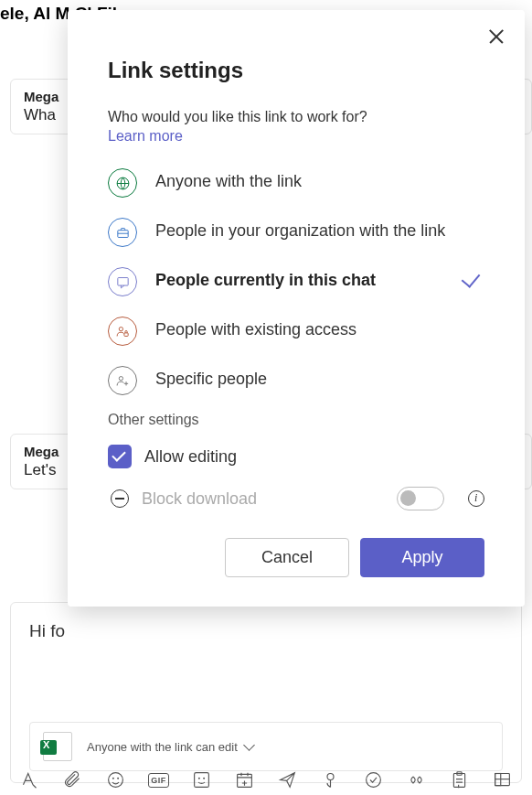 This screenshot has height=795, width=532. Describe the element at coordinates (170, 747) in the screenshot. I see `attachment-permission-label: Anyone with the link can edit` at that location.